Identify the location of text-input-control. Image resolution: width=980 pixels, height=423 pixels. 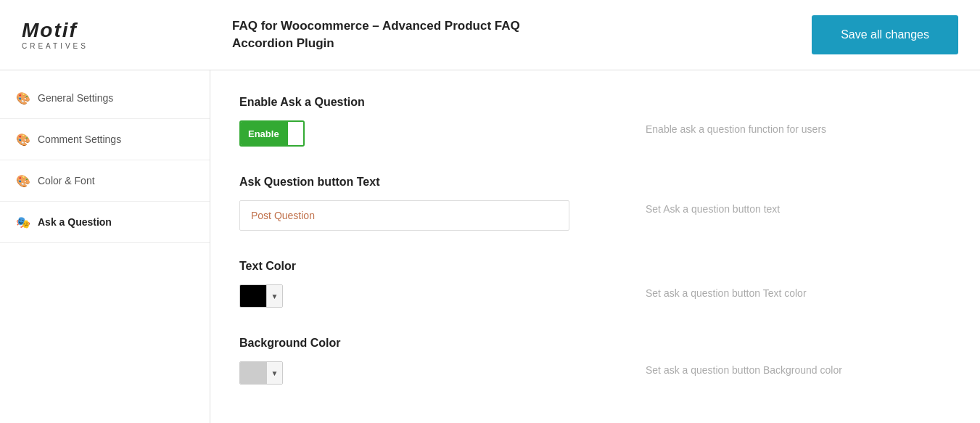
(421, 215).